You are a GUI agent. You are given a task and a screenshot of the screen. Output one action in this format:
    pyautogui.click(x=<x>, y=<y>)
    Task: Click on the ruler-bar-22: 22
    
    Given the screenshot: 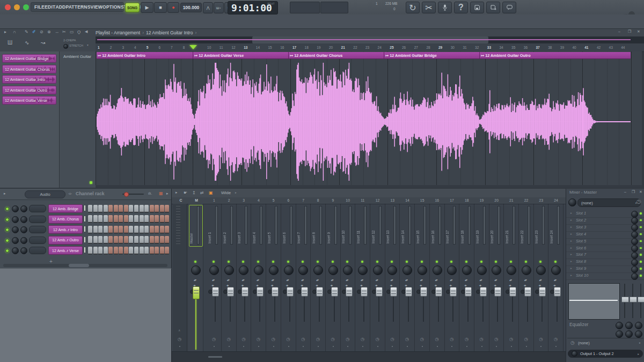 What is the action you would take?
    pyautogui.click(x=355, y=47)
    